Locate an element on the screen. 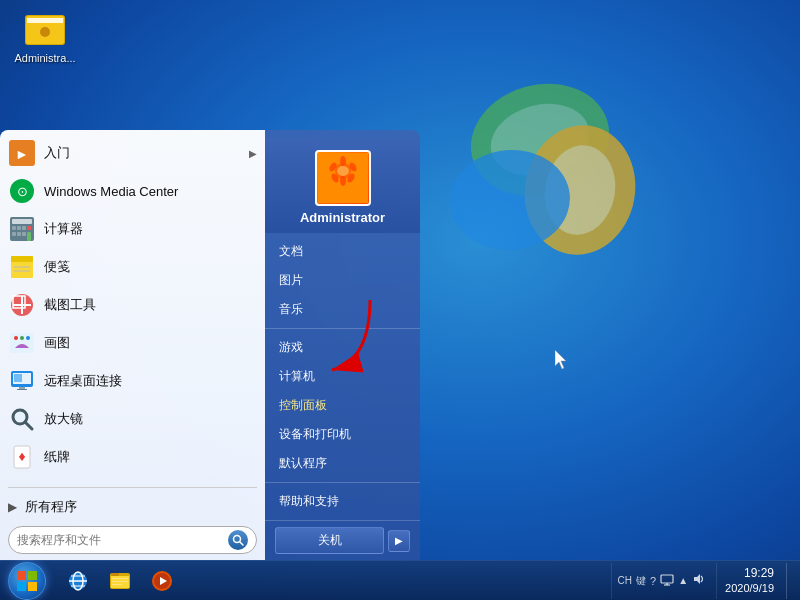 The width and height of the screenshot is (800, 600). shutdown-arrow-button: ▶ is located at coordinates (399, 541).